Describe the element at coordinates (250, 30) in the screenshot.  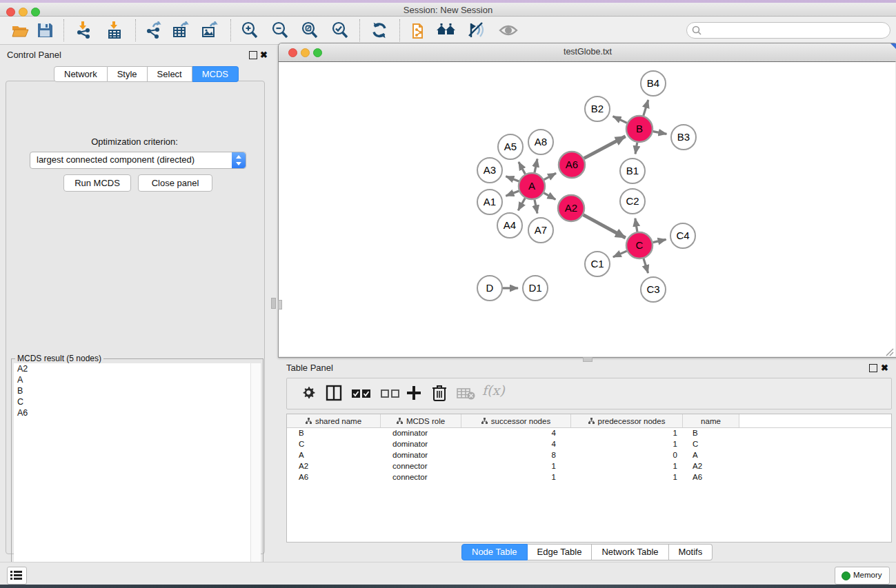
I see `zoom-in-icon` at that location.